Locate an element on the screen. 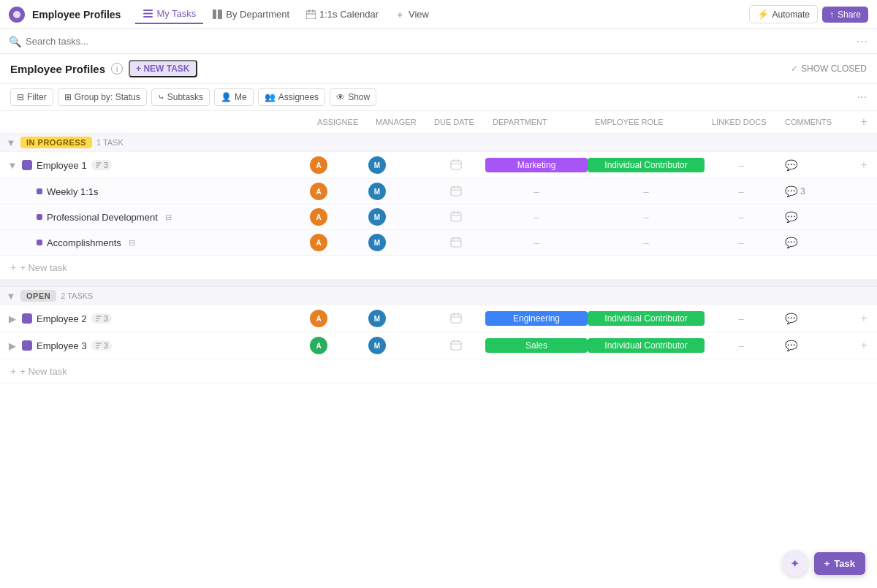 The image size is (877, 588). task-label: Employee 2 is located at coordinates (61, 318).